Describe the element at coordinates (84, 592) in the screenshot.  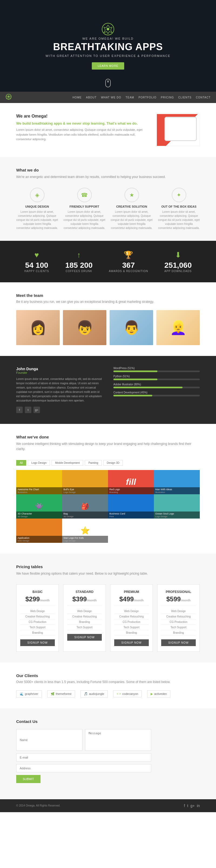
I see `plan-name-1: Standard` at that location.